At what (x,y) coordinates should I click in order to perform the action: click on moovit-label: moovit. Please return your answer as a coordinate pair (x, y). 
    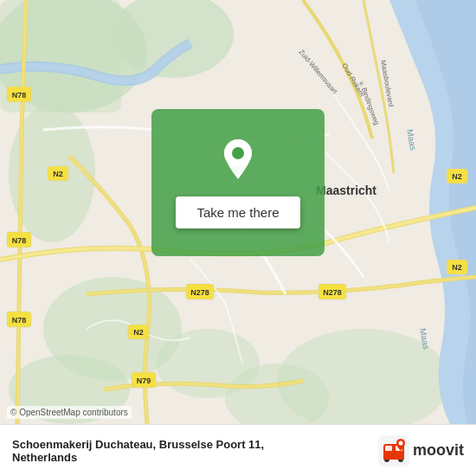
    Looking at the image, I should click on (438, 450).